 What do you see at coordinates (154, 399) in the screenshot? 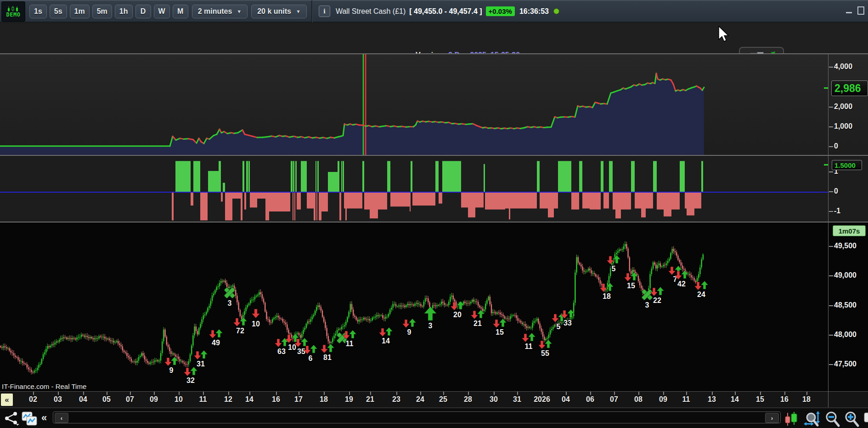
I see `time-axis-label: 09` at bounding box center [154, 399].